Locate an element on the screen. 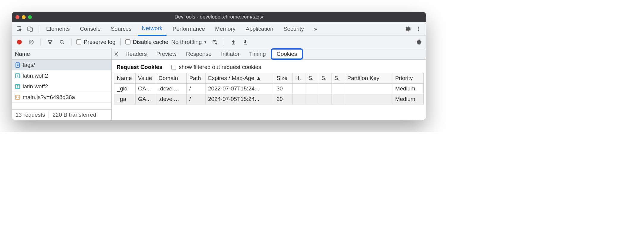  request-list-header: Name is located at coordinates (62, 54).